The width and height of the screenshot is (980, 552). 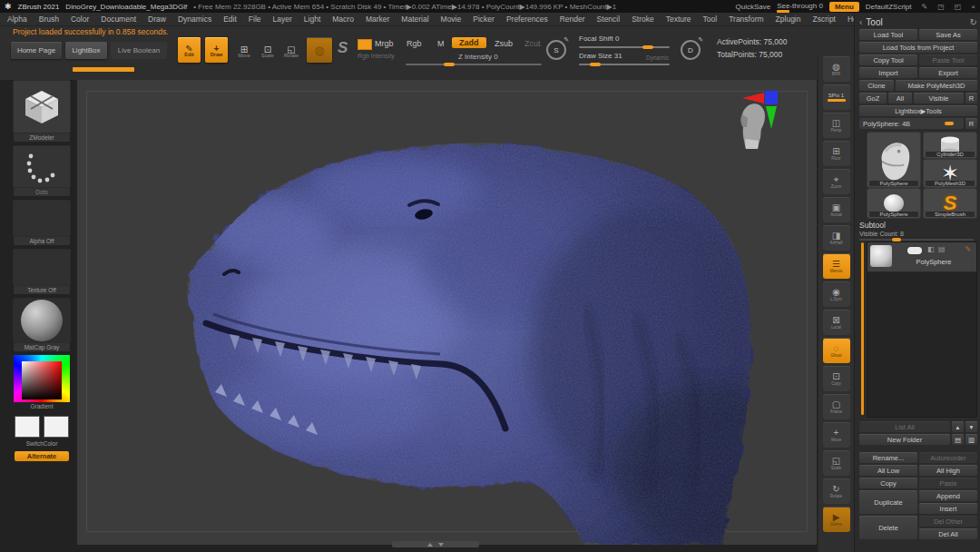 I want to click on goz-all-button: All, so click(x=900, y=98).